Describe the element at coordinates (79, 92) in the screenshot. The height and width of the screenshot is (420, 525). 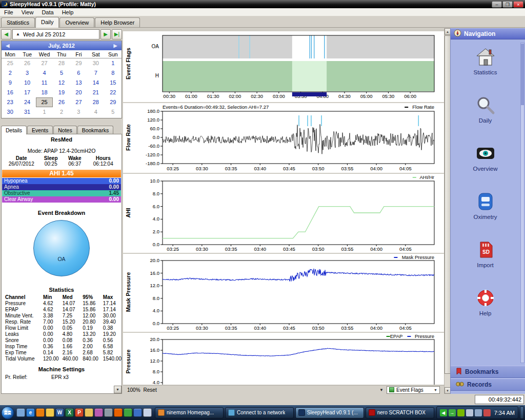
I see `calendar-day: 20` at that location.